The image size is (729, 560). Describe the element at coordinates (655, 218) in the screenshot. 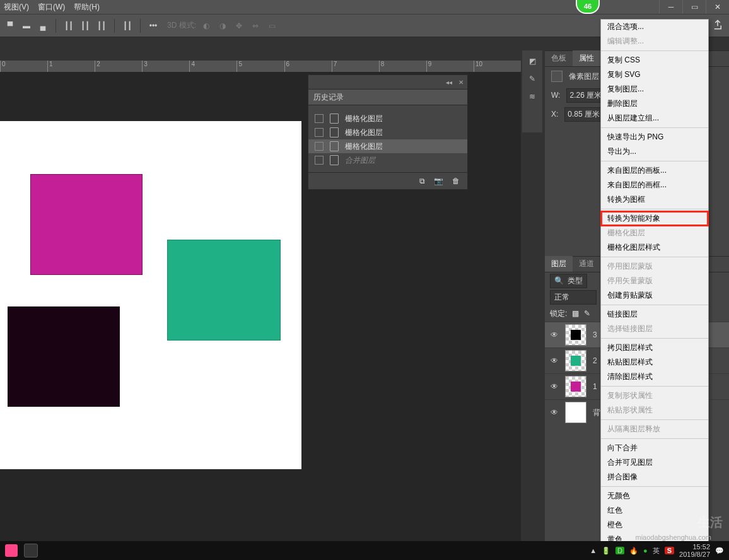

I see `menu-item: 转换为智能对象` at that location.